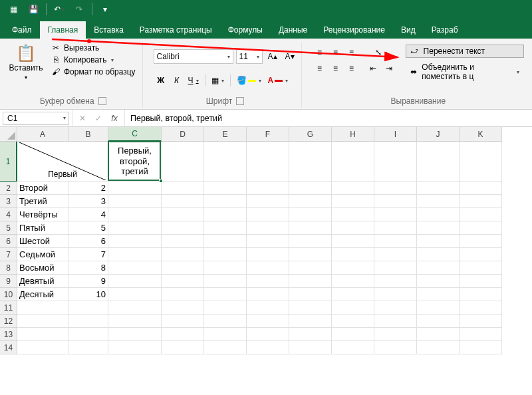  I want to click on cell-F12, so click(268, 321).